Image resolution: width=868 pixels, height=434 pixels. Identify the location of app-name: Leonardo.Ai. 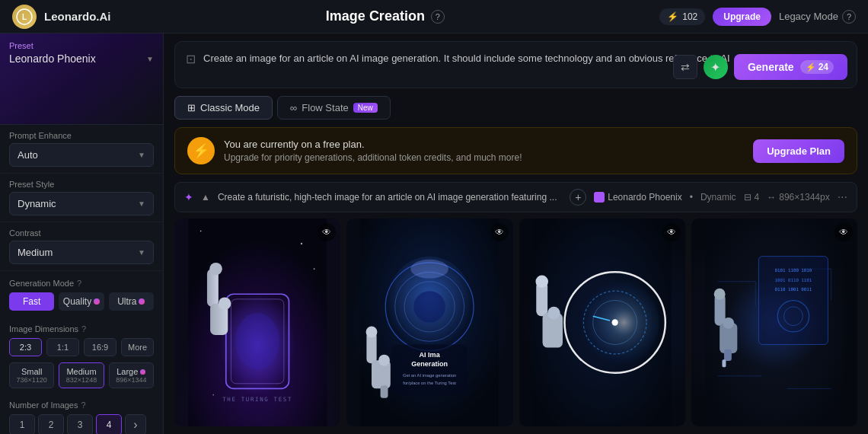
(78, 17).